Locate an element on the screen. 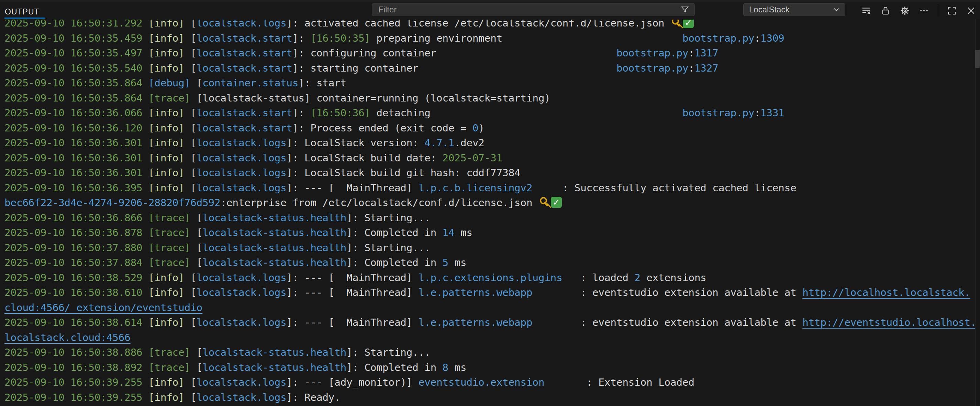 The height and width of the screenshot is (406, 980). log-text: 2025-09-10 16:50:36.301 is located at coordinates (76, 158).